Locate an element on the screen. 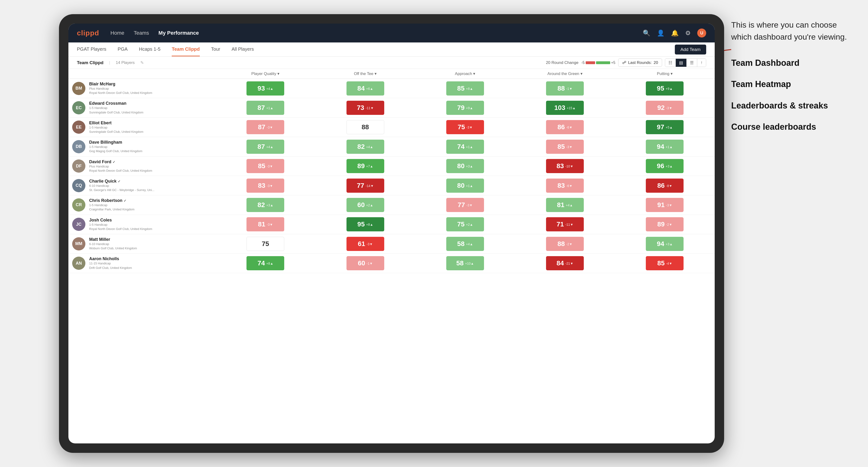  view-list-button: ☰ is located at coordinates (692, 63).